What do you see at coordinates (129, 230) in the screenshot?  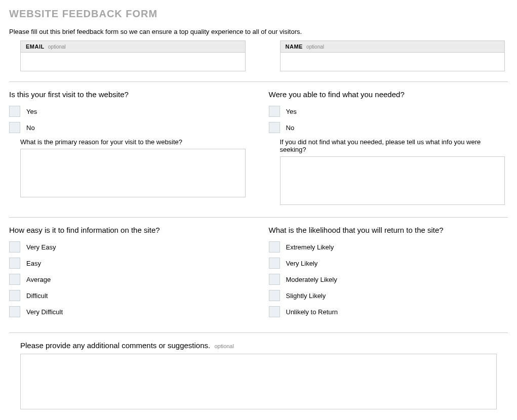 I see `ease-question: How easy is it to find information on th…` at bounding box center [129, 230].